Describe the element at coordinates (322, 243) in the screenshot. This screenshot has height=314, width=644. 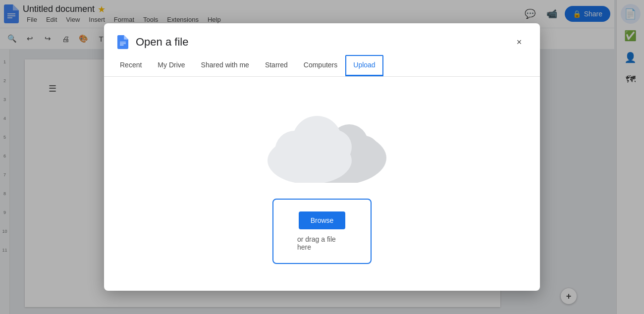
I see `drag-text: or drag a file here` at that location.